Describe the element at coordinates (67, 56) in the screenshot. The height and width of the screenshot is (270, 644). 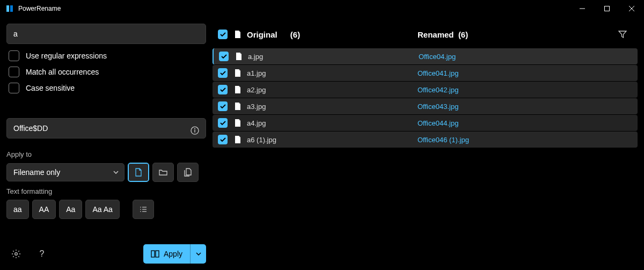
I see `regex-label: Use regular expressions` at that location.